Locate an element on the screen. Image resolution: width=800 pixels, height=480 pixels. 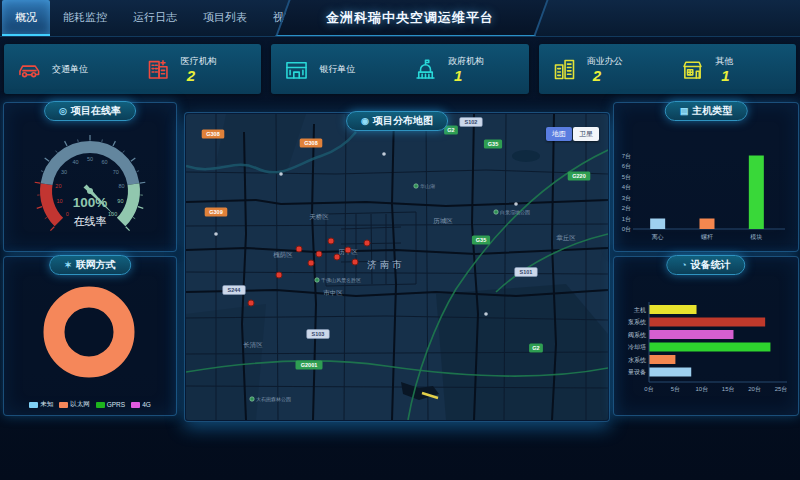
bar-模块 is located at coordinates (756, 193).